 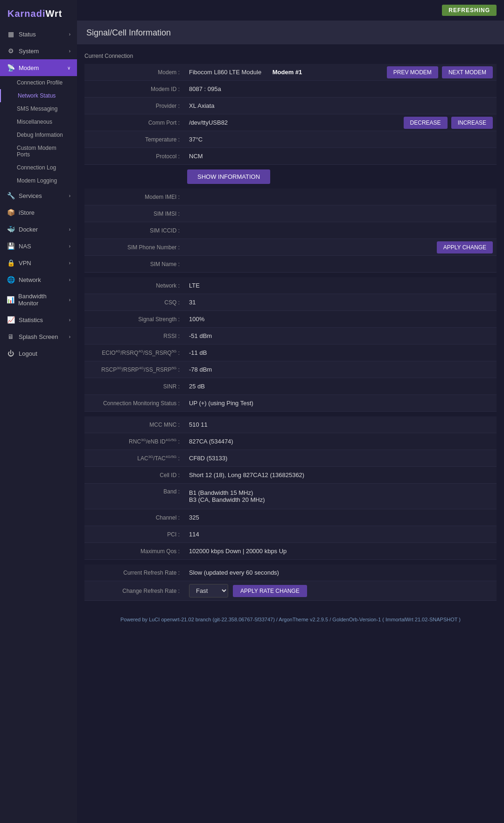 I want to click on show-info-button: SHOW INFORMATION, so click(x=229, y=176).